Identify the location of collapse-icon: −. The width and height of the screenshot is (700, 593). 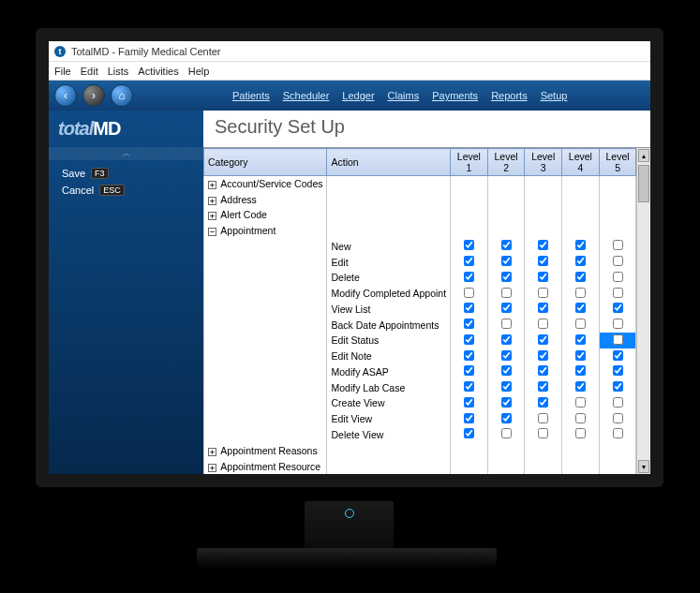
(212, 232).